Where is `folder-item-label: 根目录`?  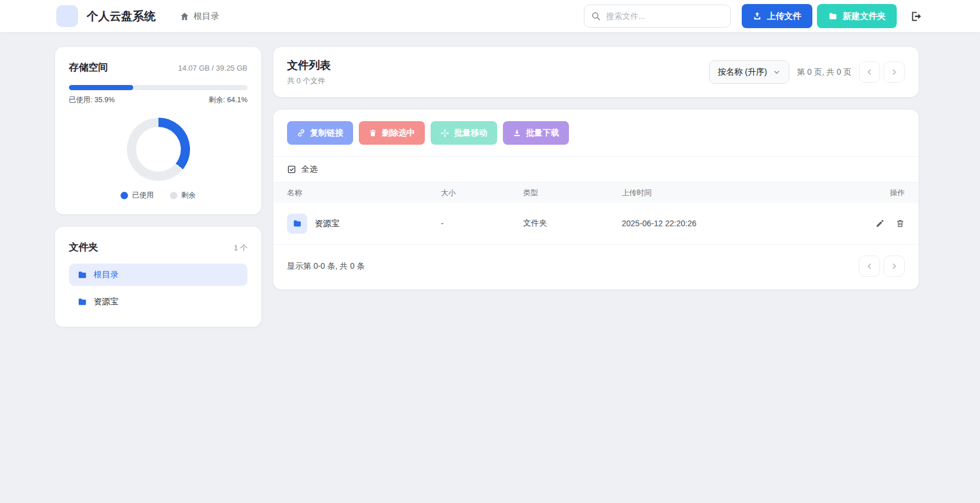
folder-item-label: 根目录 is located at coordinates (106, 274).